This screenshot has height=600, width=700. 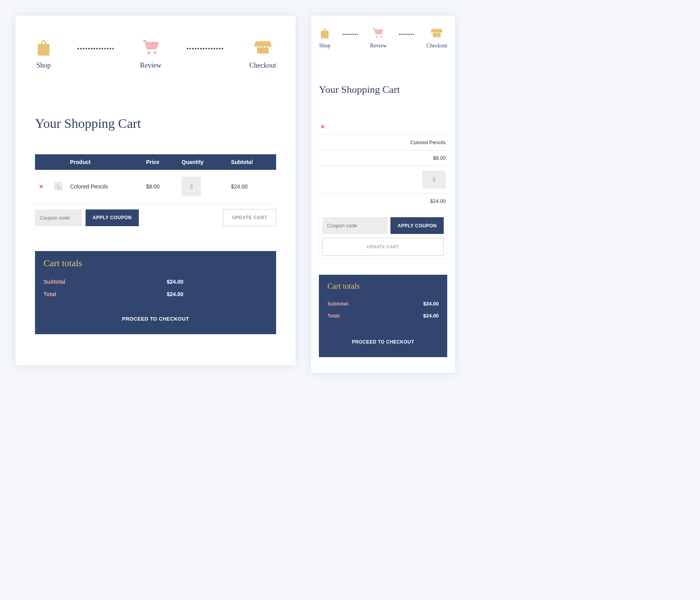 What do you see at coordinates (383, 194) in the screenshot?
I see `mobile-view: Shop ••••••••• Review ••••••••• Checkout…` at bounding box center [383, 194].